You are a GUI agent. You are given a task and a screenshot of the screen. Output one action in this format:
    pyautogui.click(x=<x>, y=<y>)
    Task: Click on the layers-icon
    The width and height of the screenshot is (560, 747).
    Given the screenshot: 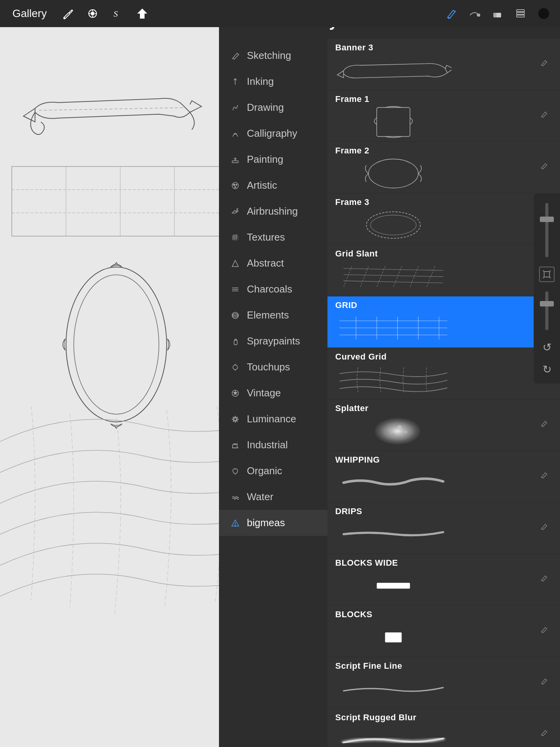 What is the action you would take?
    pyautogui.click(x=520, y=14)
    